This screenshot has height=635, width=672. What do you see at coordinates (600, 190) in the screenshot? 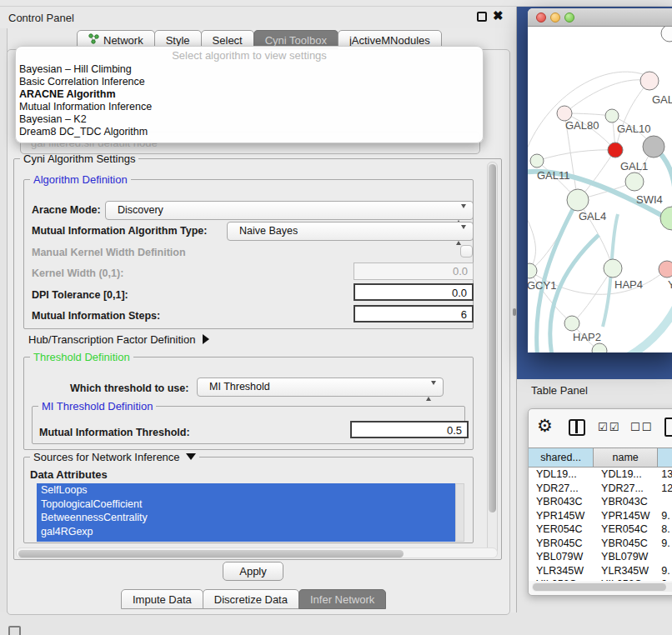
I see `network-canvas: GAL GAL80 GAL10 GAL1 GAL11 SWI4 GAL4 GCY…` at bounding box center [600, 190].